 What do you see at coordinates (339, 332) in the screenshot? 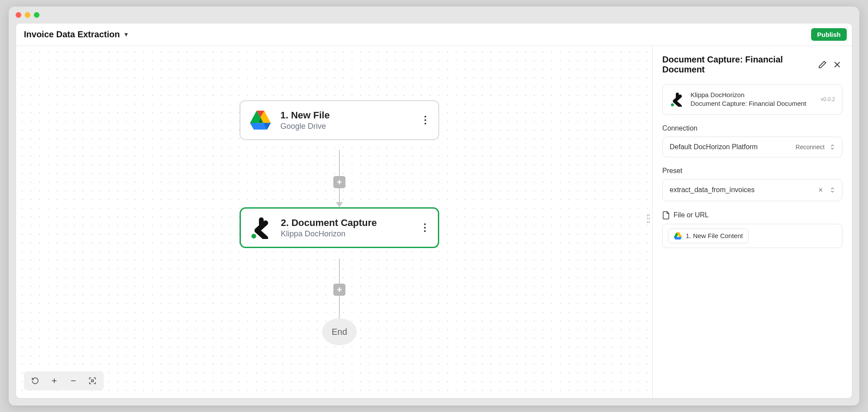
I see `end-node-label: End` at bounding box center [339, 332].